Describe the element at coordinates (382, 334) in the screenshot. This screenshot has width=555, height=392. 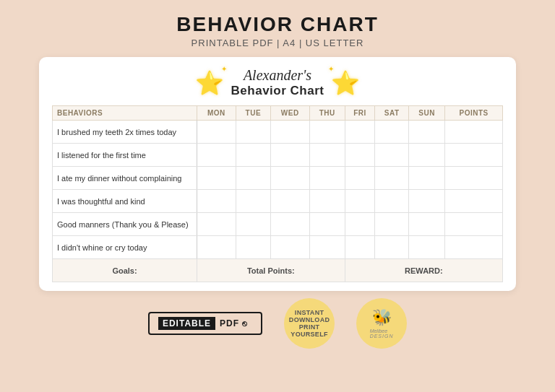
I see `bee-label: MelibeeDESIGN` at that location.